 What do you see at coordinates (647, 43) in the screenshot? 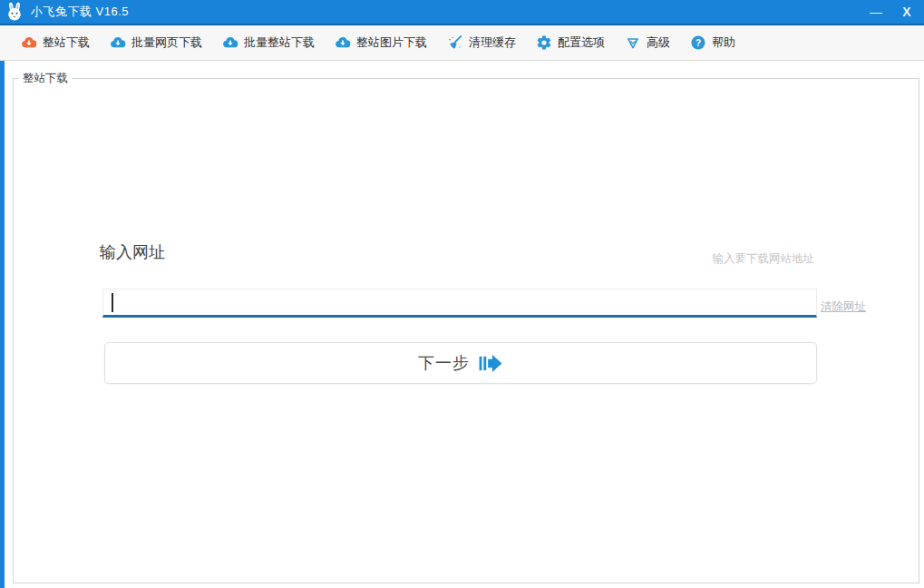
I see `toolbar-item-advanced: 高级` at bounding box center [647, 43].